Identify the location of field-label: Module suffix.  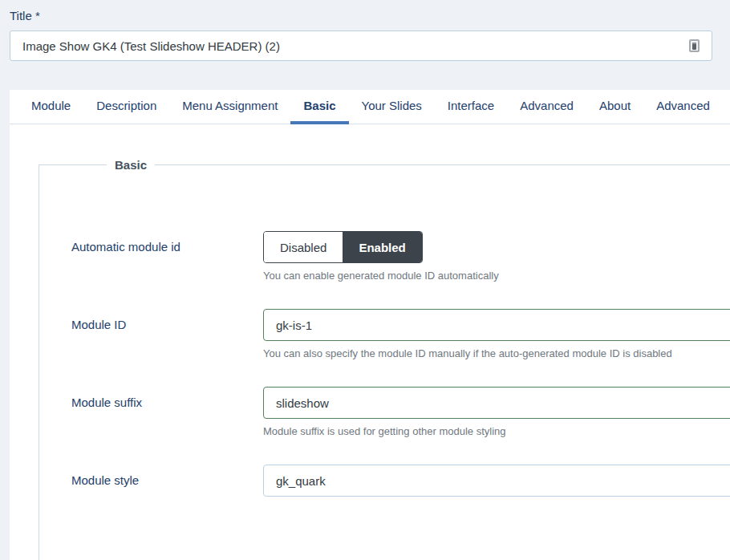
(167, 412).